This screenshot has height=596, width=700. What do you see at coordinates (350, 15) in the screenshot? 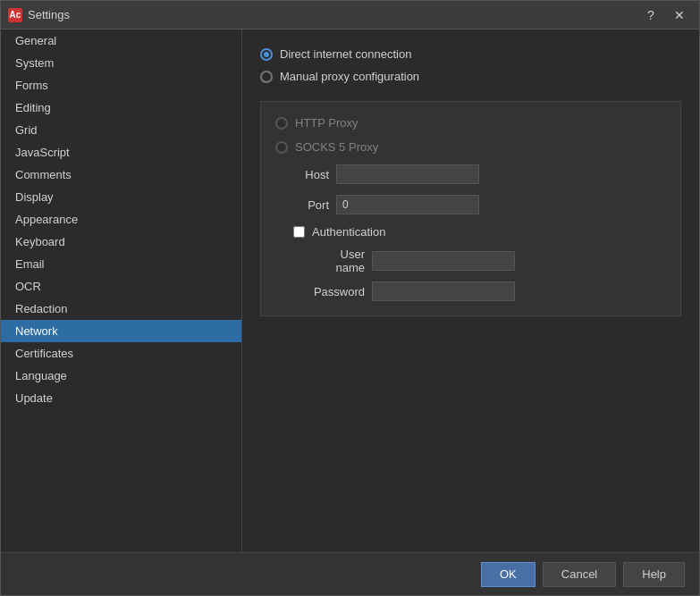
I see `title-bar: Ac Settings ? ✕` at bounding box center [350, 15].